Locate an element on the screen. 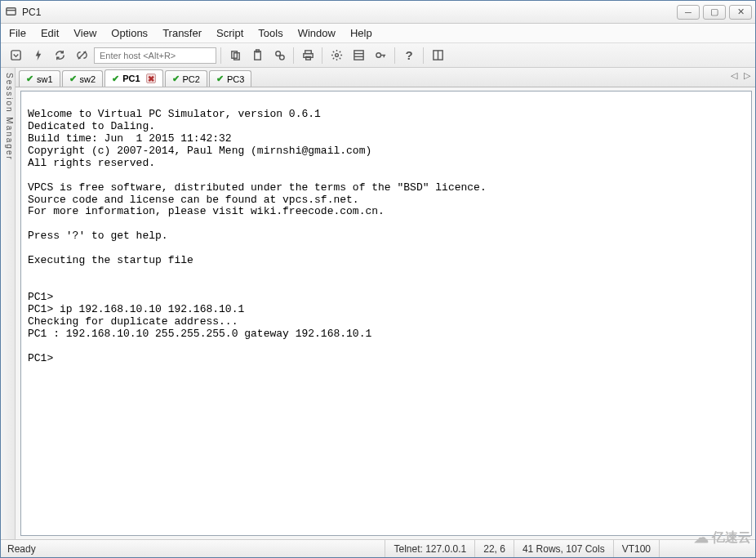 This screenshot has height=558, width=756. key-icon is located at coordinates (380, 56).